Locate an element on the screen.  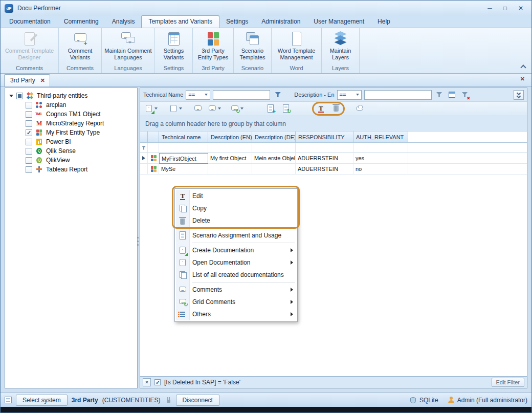
tab-templates-and-variants: Templates and Variants is located at coordinates (180, 21).